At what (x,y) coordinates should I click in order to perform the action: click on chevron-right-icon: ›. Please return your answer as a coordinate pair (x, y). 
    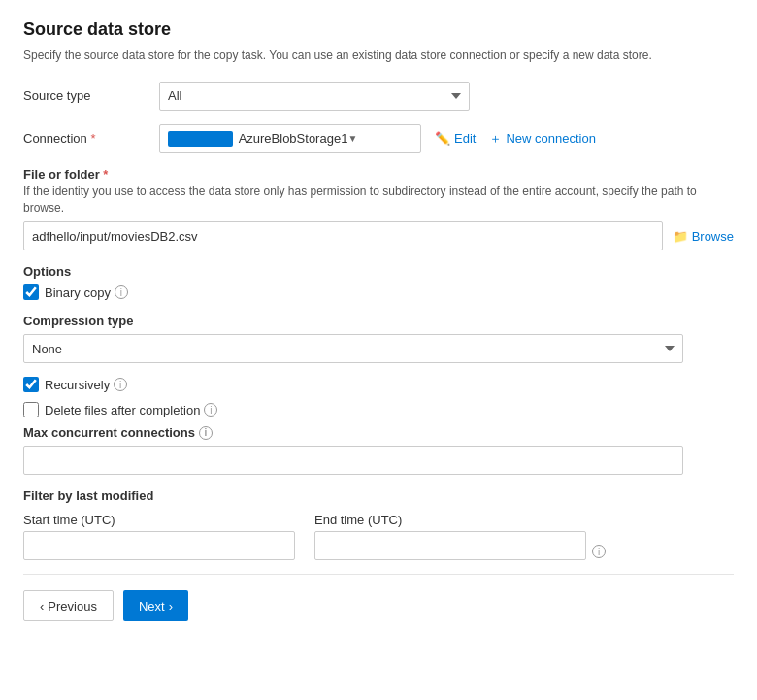
    Looking at the image, I should click on (171, 606).